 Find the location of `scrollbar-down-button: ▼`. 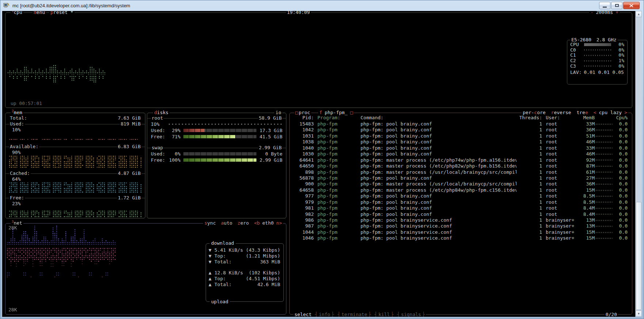

scrollbar-down-button: ▼ is located at coordinates (639, 314).